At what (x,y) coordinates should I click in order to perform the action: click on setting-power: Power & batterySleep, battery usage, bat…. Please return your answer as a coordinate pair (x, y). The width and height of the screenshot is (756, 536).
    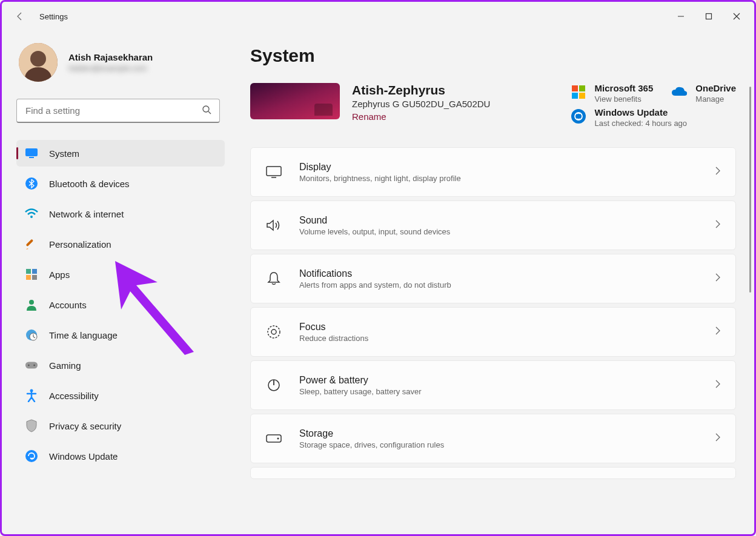
    Looking at the image, I should click on (493, 385).